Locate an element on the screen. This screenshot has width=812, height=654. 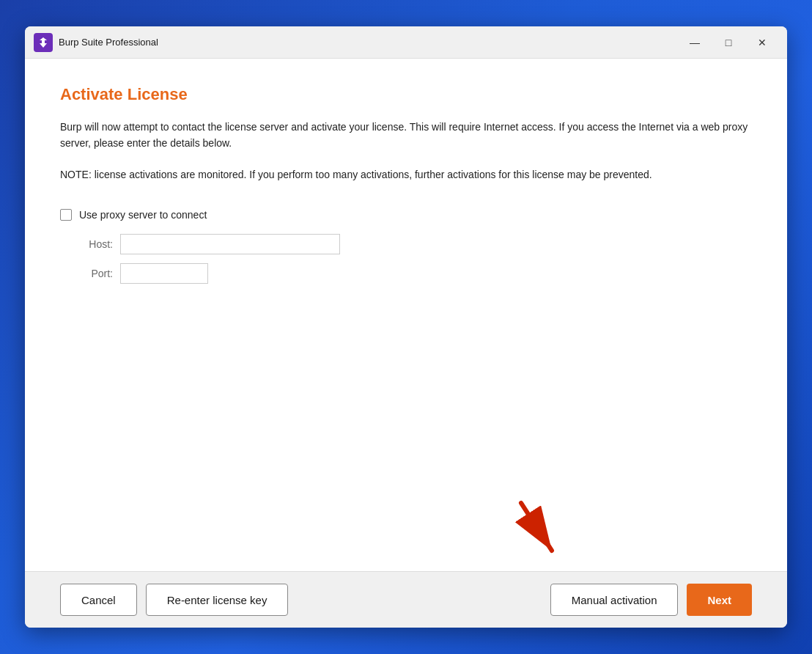
next-button: Next is located at coordinates (720, 600).